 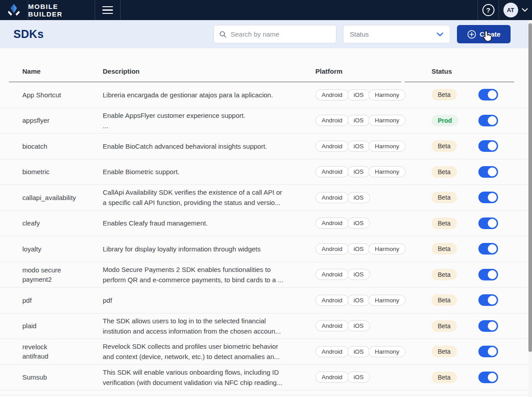 I want to click on sdk-description: Libreria encargada de gestionar atajos p…, so click(x=209, y=95).